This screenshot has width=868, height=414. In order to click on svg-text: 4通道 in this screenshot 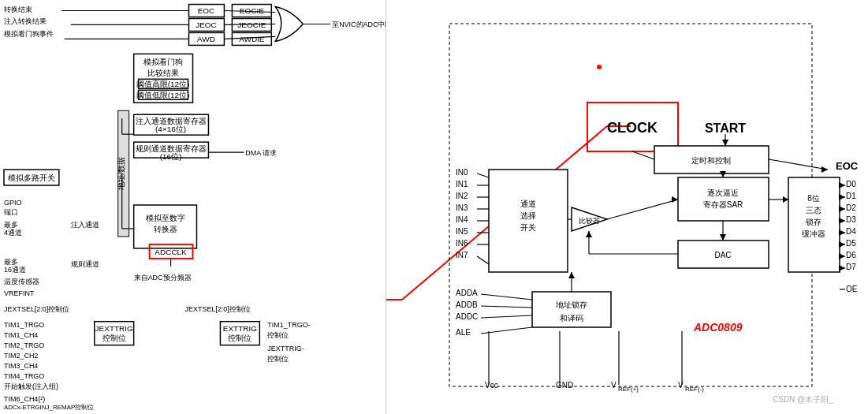, I will do `click(13, 233)`.